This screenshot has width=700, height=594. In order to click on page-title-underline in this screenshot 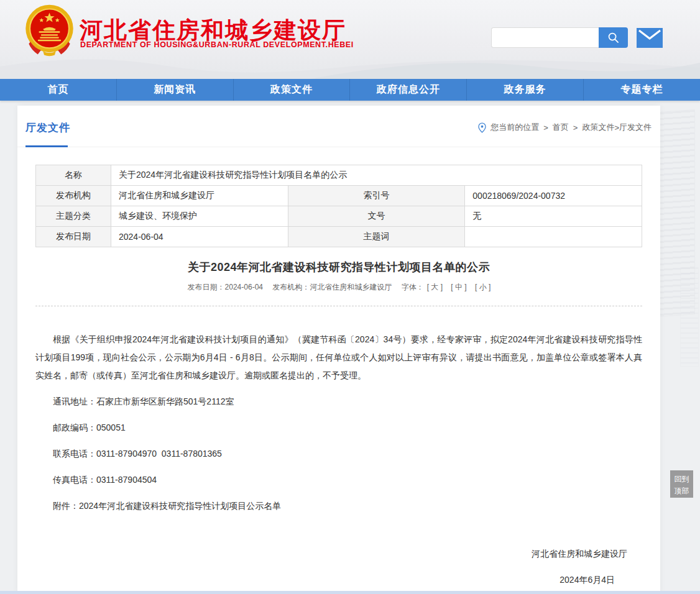, I will do `click(47, 147)`.